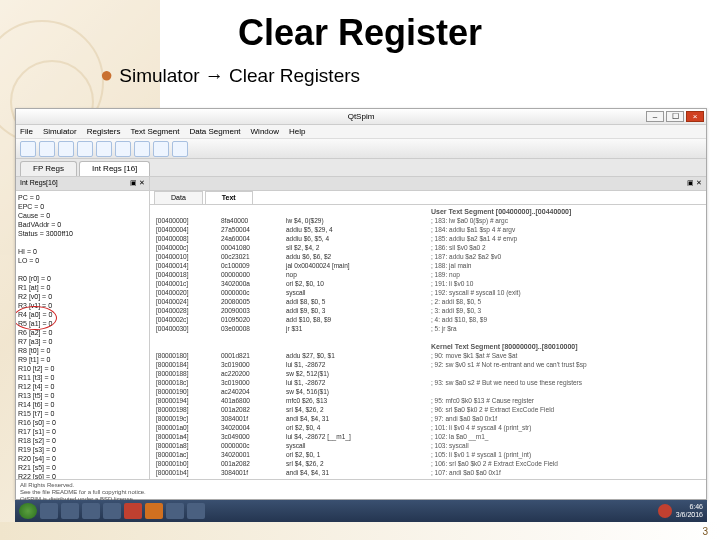  Describe the element at coordinates (665, 511) in the screenshot. I see `tray-icon` at that location.